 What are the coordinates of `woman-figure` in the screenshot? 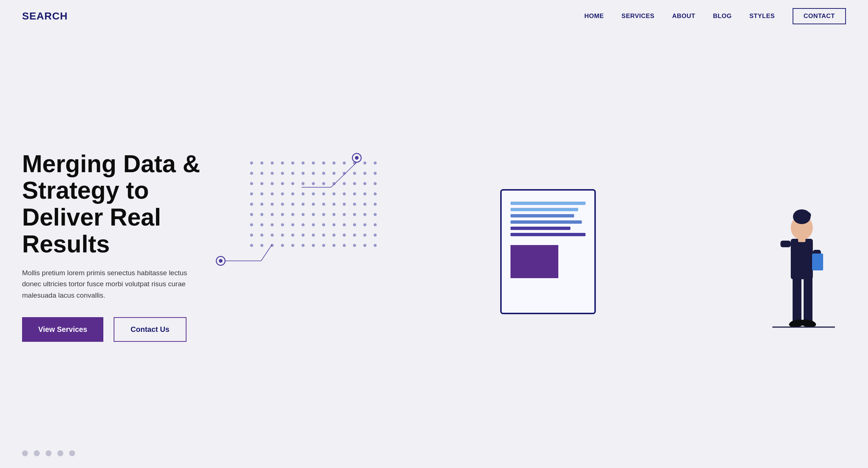 It's located at (802, 261).